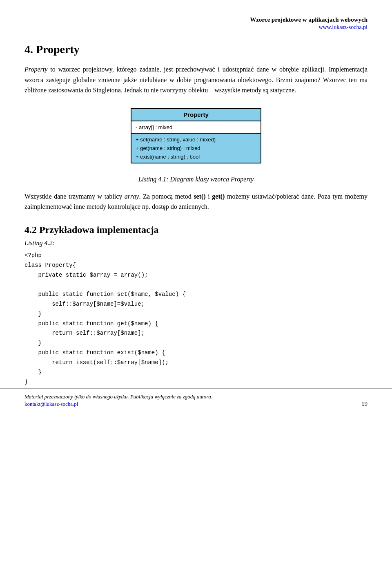  Describe the element at coordinates (36, 69) in the screenshot. I see `property-italic: Property` at that location.